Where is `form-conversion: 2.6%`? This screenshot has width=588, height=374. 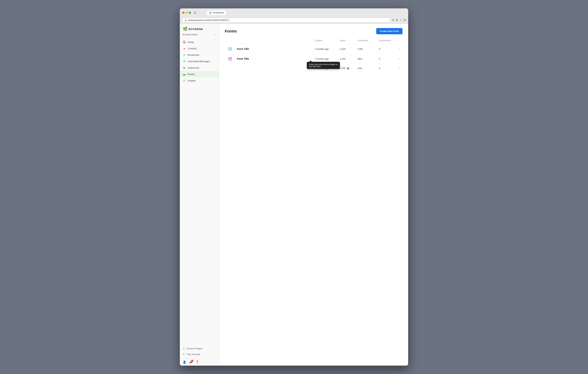
form-conversion: 2.6% is located at coordinates (367, 49).